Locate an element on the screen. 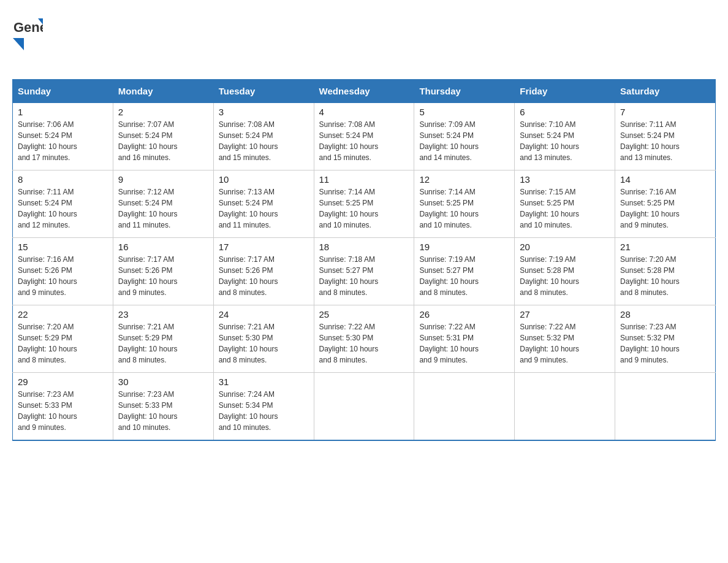 The height and width of the screenshot is (563, 728). calendar-week-4: 22Sunrise: 7:20 AMSunset: 5:29 PMDayligh… is located at coordinates (364, 339).